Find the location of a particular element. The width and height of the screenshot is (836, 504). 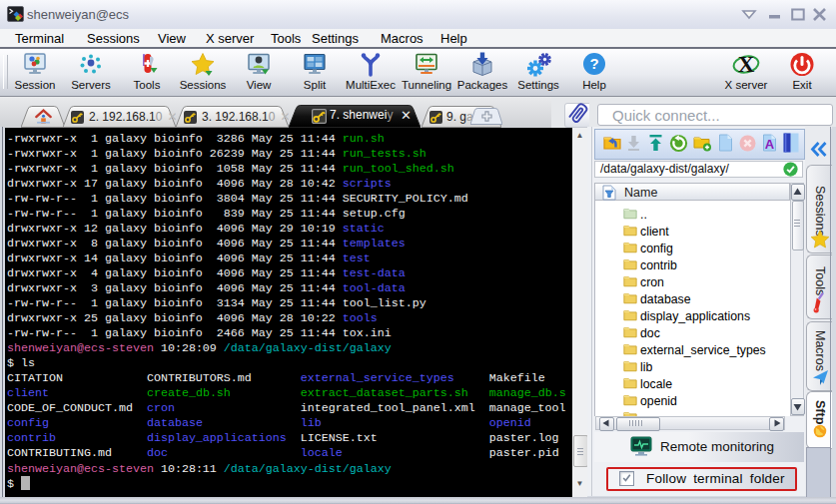

svg-text: X is located at coordinates (747, 64).